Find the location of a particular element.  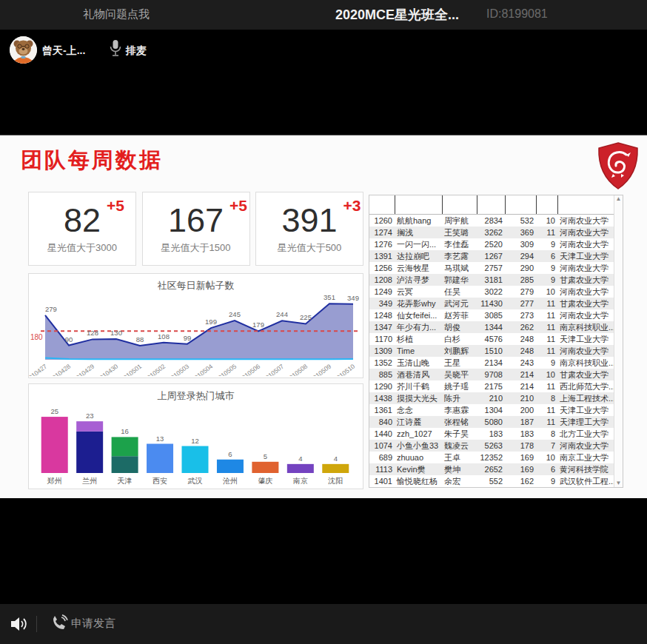

col-header-1: 用户名 is located at coordinates (418, 204).